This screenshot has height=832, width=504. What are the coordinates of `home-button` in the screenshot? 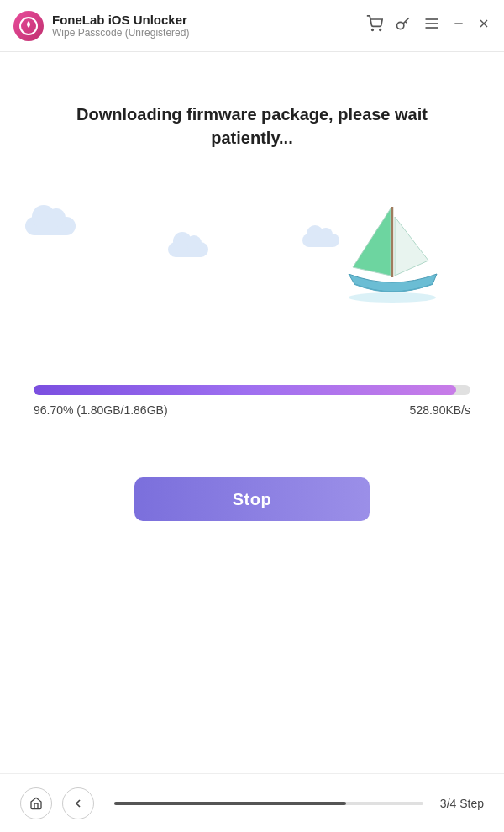 It's located at (36, 803).